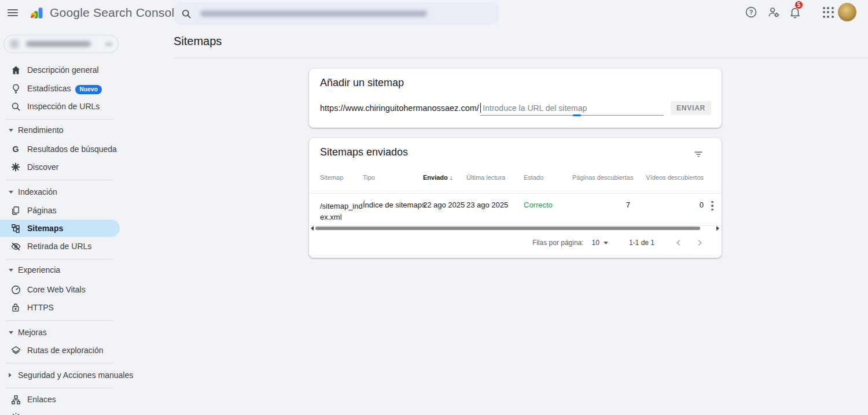 The height and width of the screenshot is (415, 868). I want to click on input-focus-indicator, so click(577, 116).